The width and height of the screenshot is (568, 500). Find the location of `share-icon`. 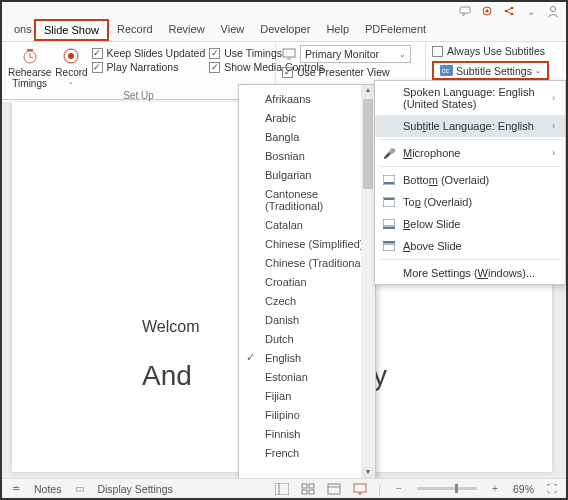

share-icon is located at coordinates (509, 11).